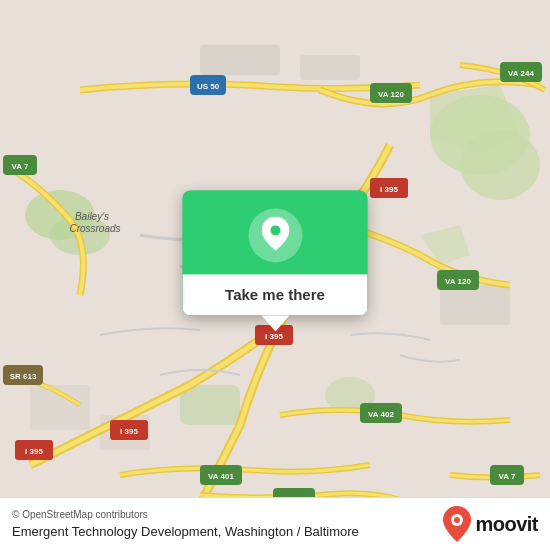 The height and width of the screenshot is (550, 550). I want to click on location-pin-icon, so click(275, 236).